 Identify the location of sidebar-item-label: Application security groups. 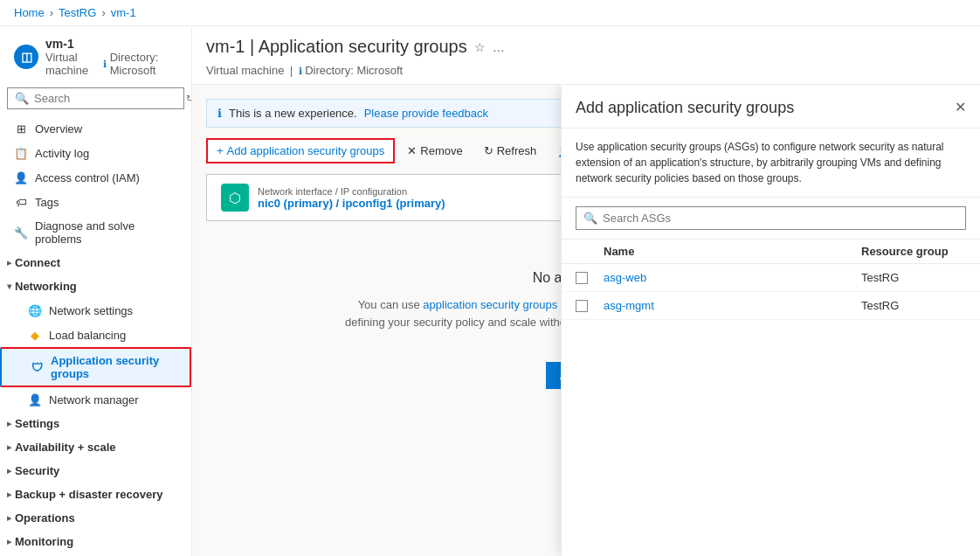
(114, 367).